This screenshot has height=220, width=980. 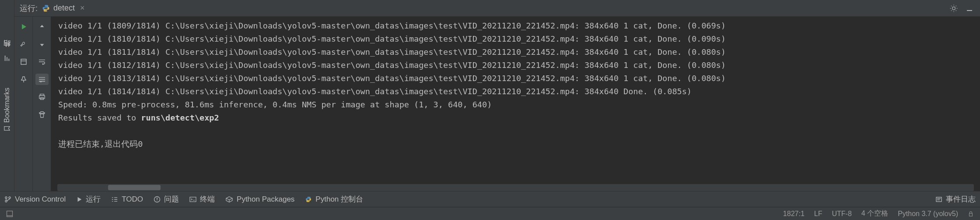 I want to click on horizontal-scrollbar-thumb, so click(x=134, y=188).